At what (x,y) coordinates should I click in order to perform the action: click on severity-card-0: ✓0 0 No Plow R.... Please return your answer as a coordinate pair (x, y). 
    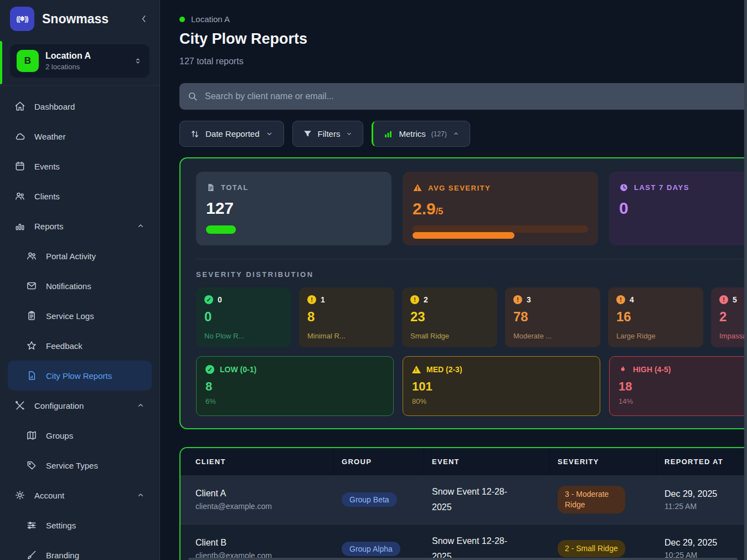
    Looking at the image, I should click on (244, 317).